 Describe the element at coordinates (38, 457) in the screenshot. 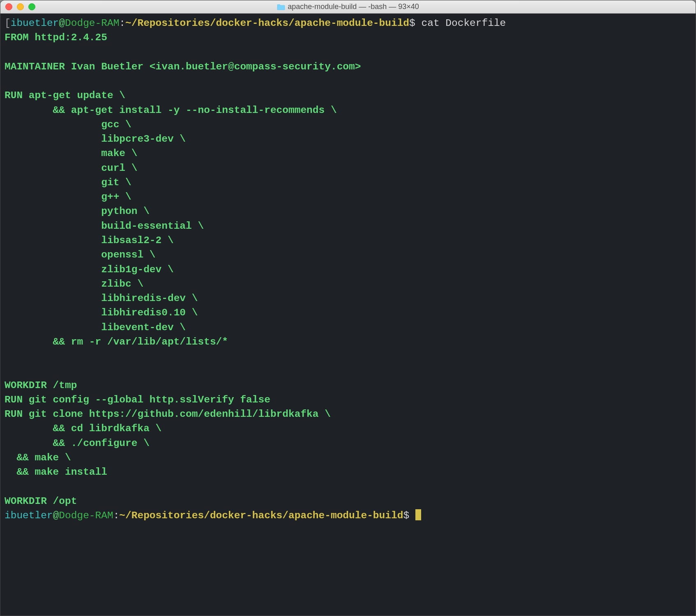

I see `output-line: && make \` at that location.